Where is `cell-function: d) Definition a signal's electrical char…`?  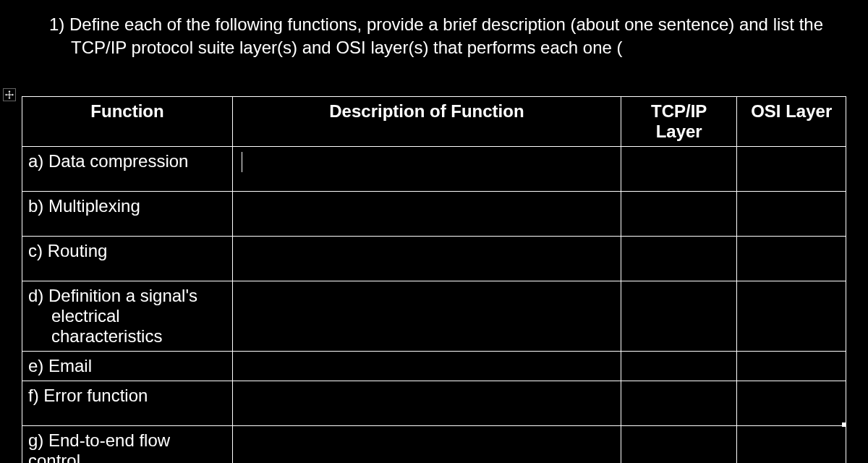
cell-function: d) Definition a signal's electrical char… is located at coordinates (127, 315).